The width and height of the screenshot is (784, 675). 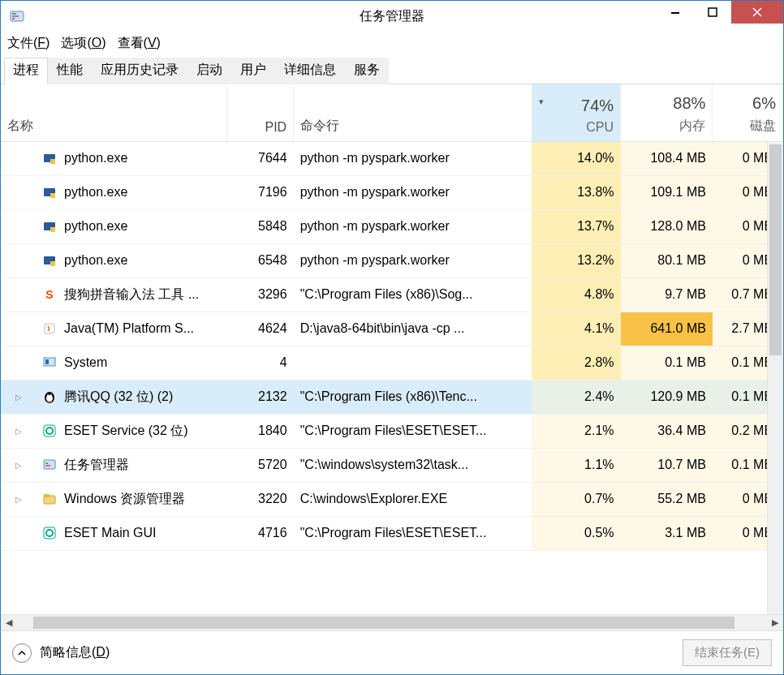 I want to click on cell-cmd: "C:\windows\system32\task..., so click(x=413, y=465).